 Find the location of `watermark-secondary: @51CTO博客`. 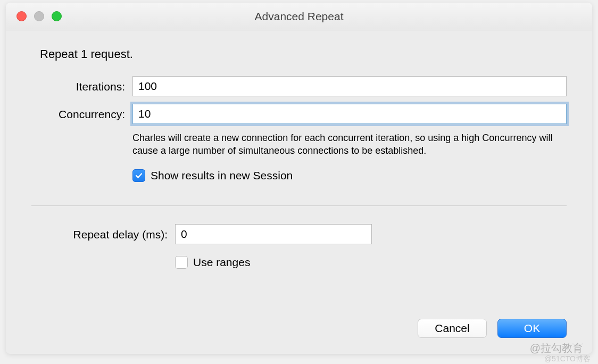

watermark-secondary: @51CTO博客 is located at coordinates (567, 359).